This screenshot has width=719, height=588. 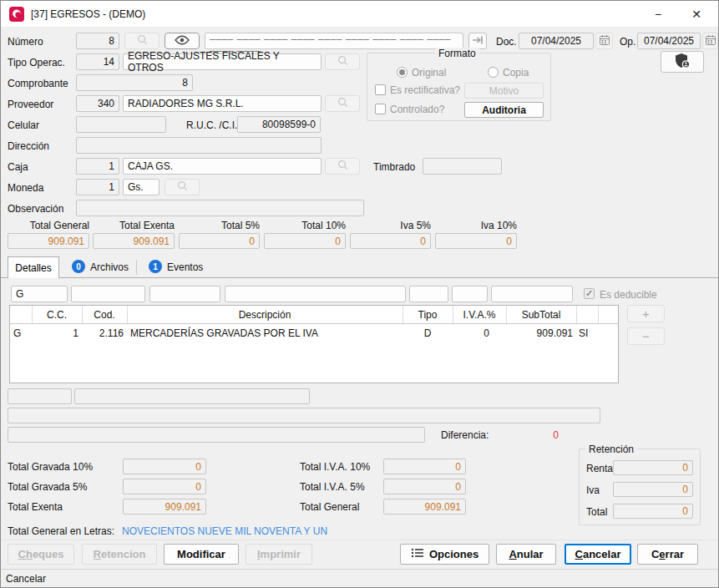 What do you see at coordinates (504, 90) in the screenshot?
I see `motivo-button: Motivo` at bounding box center [504, 90].